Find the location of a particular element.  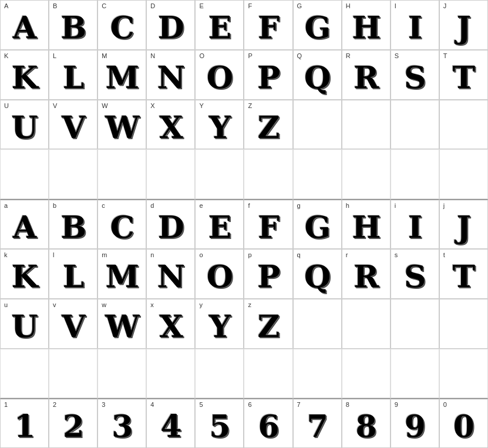

glyph-cell: 11 is located at coordinates (25, 423).